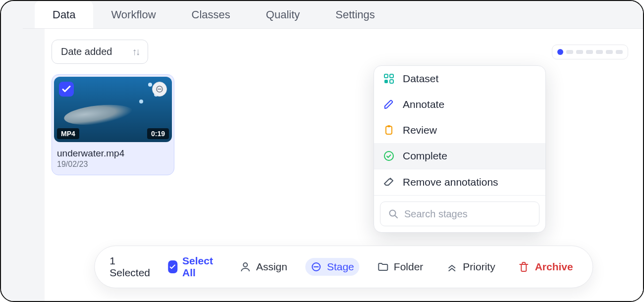 This screenshot has width=644, height=302. Describe the element at coordinates (383, 267) in the screenshot. I see `folder-icon` at that location.